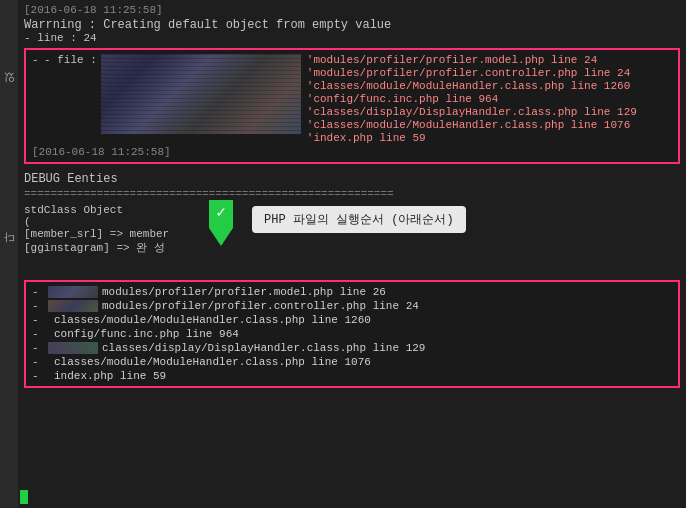 The width and height of the screenshot is (686, 508). Describe the element at coordinates (352, 306) in the screenshot. I see `btrace-row-1: - modules/profiler/profiler.controller.p…` at that location.